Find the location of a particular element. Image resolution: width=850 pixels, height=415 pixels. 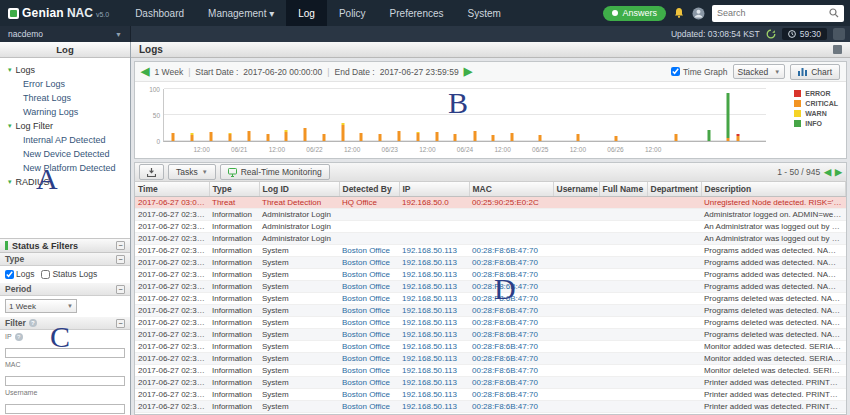

user-account-icon is located at coordinates (698, 14).